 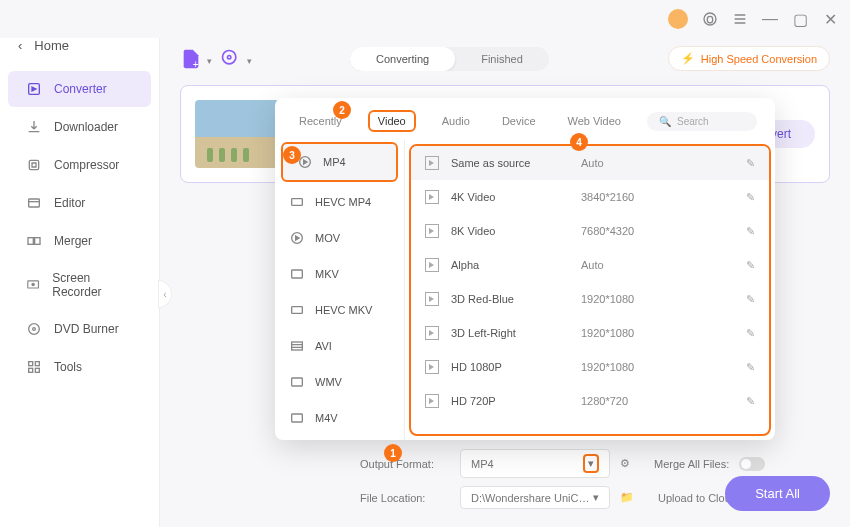 I want to click on resolution-hd-1080p: HD 1080P1920*1080✎, so click(x=590, y=367).